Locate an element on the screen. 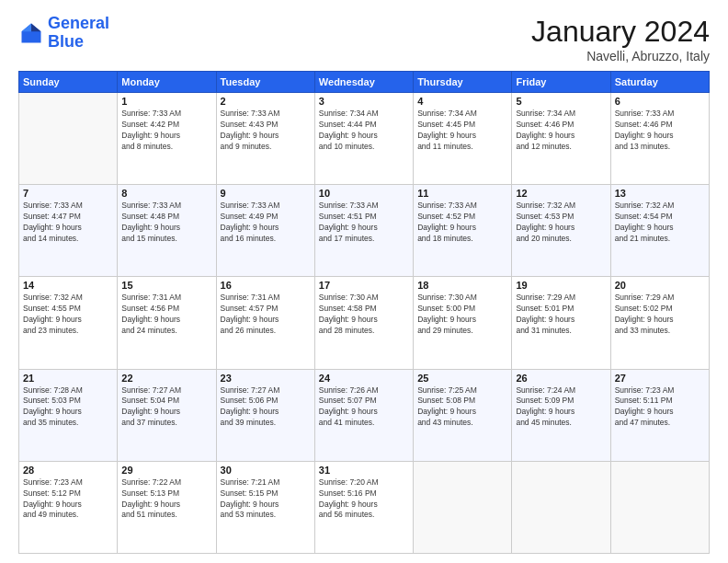 This screenshot has height=563, width=728. day-number: 23 is located at coordinates (266, 378).